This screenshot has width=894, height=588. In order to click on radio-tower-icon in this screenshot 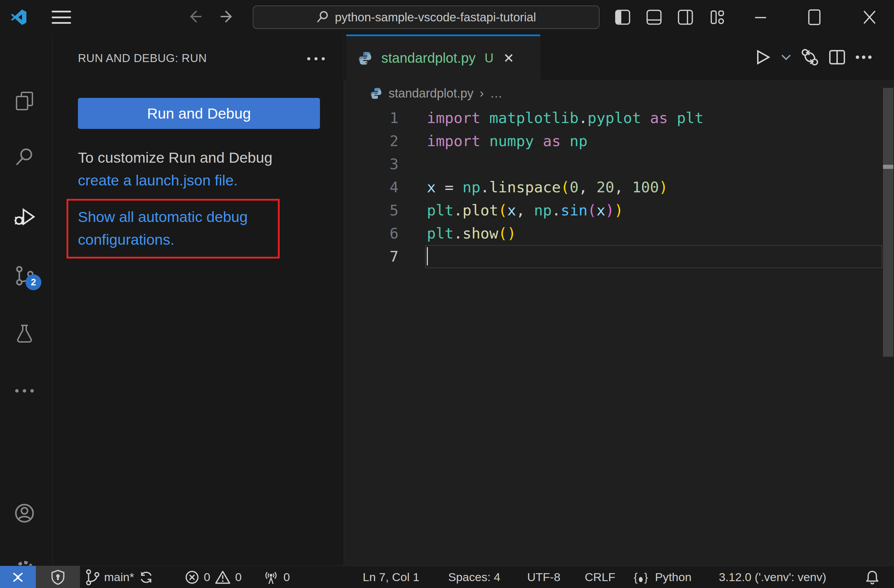, I will do `click(271, 577)`.